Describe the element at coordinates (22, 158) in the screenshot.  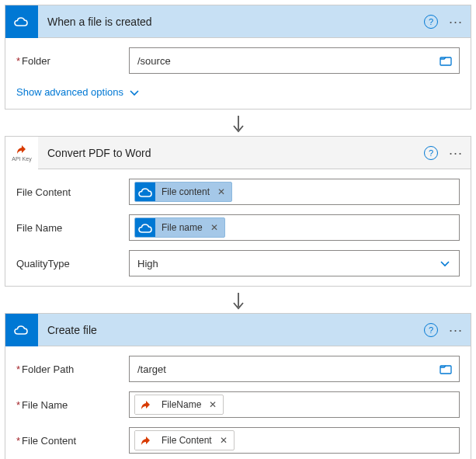
I see `apikey-label: API Key` at that location.